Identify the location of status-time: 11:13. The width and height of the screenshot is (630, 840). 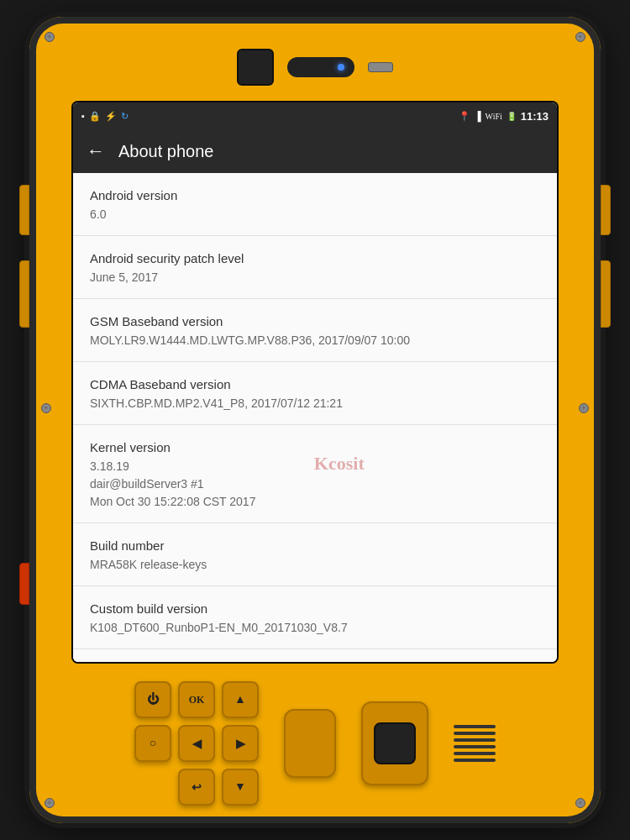
(534, 116).